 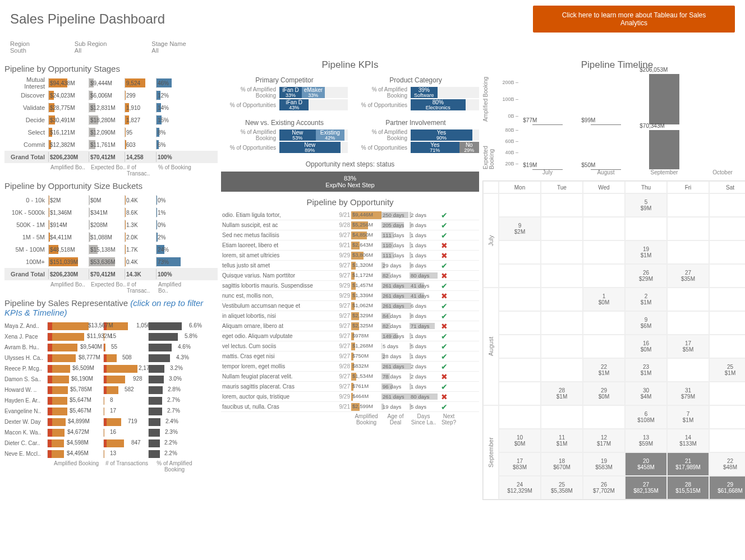 What do you see at coordinates (350, 326) in the screenshot?
I see `opp-row: Aliquam ornare, libero at9/27$2,325M82 d…` at bounding box center [350, 326].